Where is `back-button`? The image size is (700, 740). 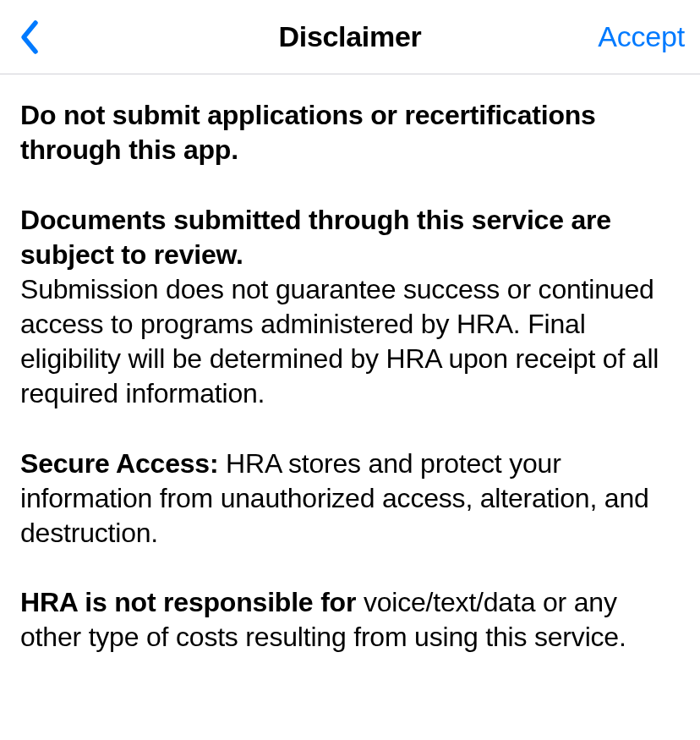 back-button is located at coordinates (29, 37).